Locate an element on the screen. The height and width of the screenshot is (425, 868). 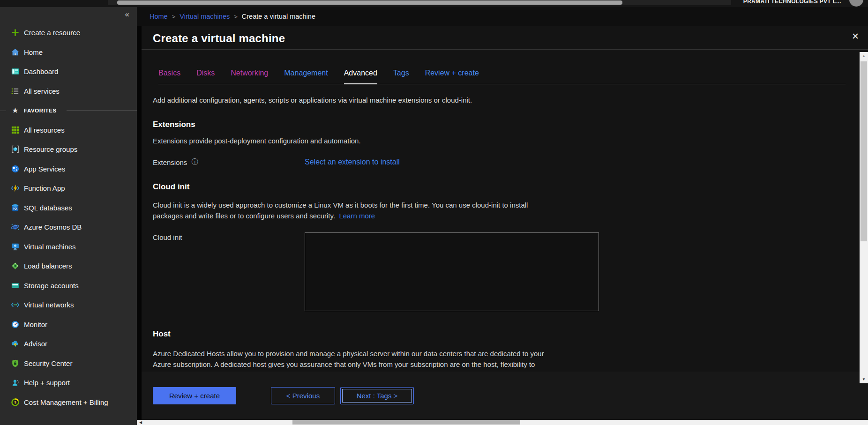
scroll-up-icon: ▲ is located at coordinates (864, 56).